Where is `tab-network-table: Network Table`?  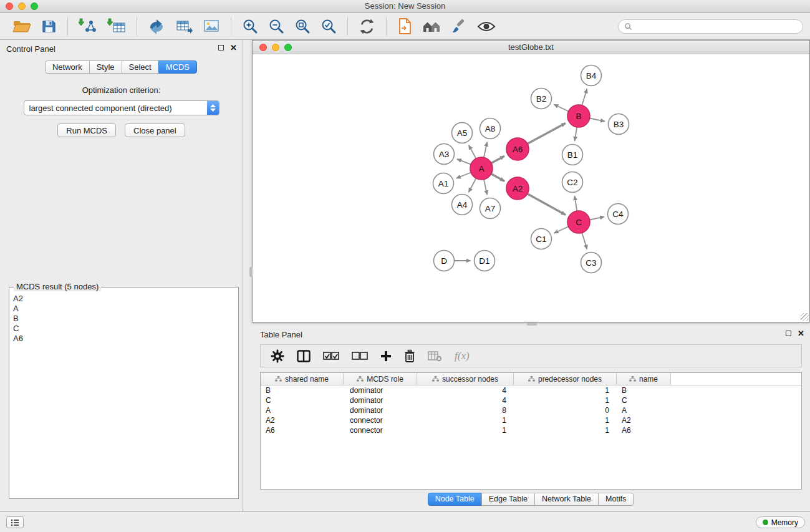
tab-network-table: Network Table is located at coordinates (566, 499).